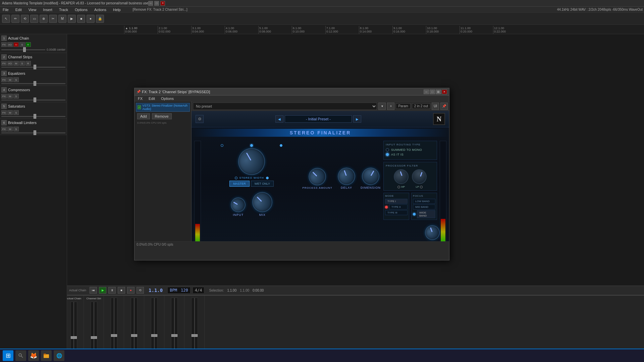 The width and height of the screenshot is (644, 362). What do you see at coordinates (444, 106) in the screenshot?
I see `pin-btn: 📌` at bounding box center [444, 106].